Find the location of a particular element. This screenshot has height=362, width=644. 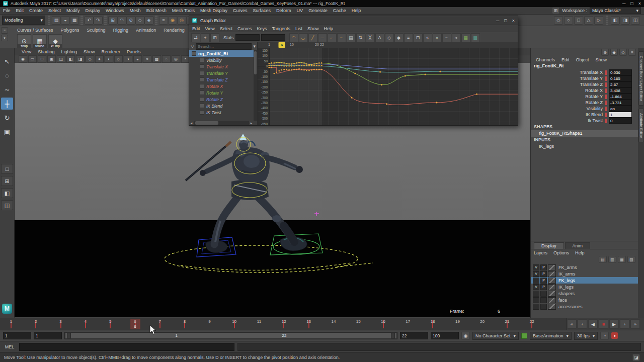

stop-button: ■ is located at coordinates (604, 324).